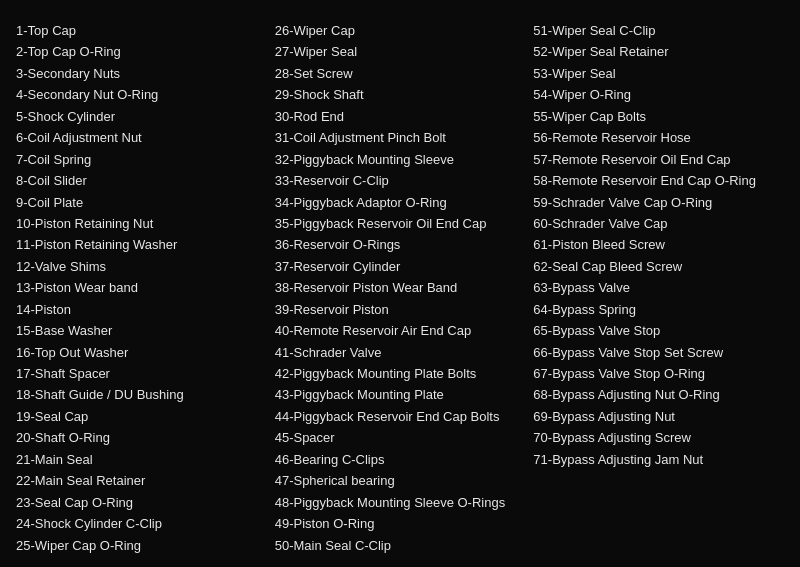 Image resolution: width=800 pixels, height=567 pixels. Describe the element at coordinates (142, 310) in the screenshot. I see `list-item: 14-Piston` at that location.